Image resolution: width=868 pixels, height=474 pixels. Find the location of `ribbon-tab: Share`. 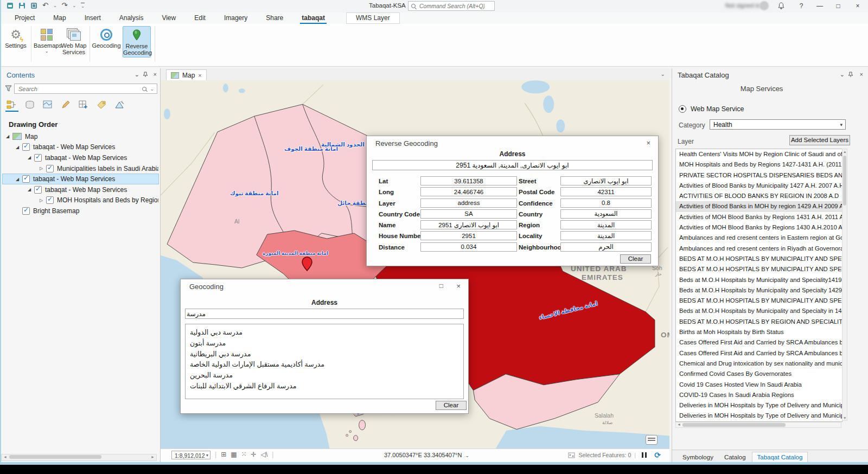

ribbon-tab: Share is located at coordinates (275, 18).